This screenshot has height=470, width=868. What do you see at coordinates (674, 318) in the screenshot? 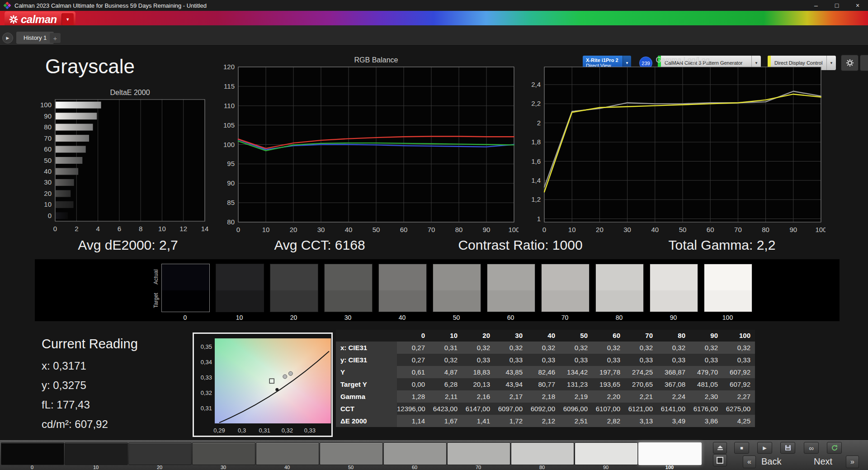
I see `swatch-level-label: 90` at bounding box center [674, 318].